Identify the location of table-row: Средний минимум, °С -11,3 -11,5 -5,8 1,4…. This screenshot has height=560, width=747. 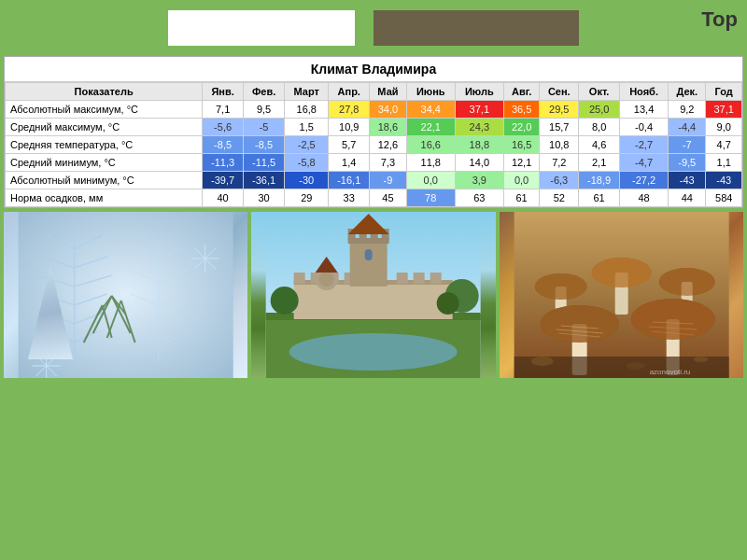
(374, 162).